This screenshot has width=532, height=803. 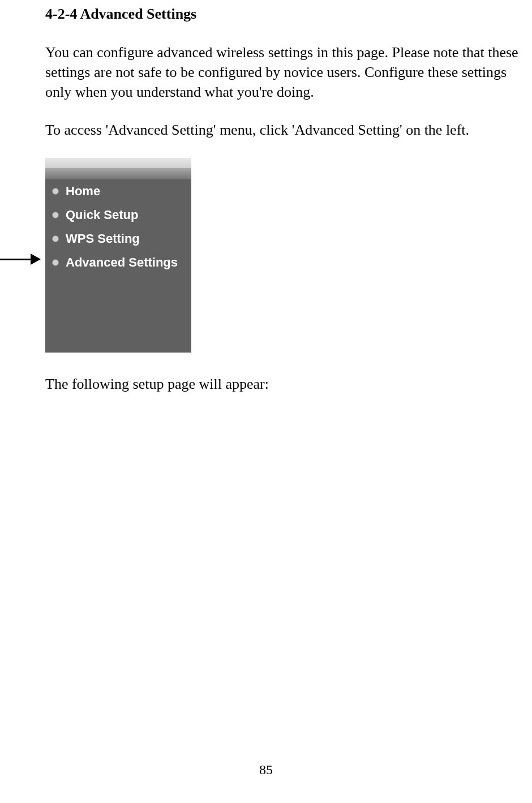 What do you see at coordinates (266, 770) in the screenshot?
I see `page-number: 85` at bounding box center [266, 770].